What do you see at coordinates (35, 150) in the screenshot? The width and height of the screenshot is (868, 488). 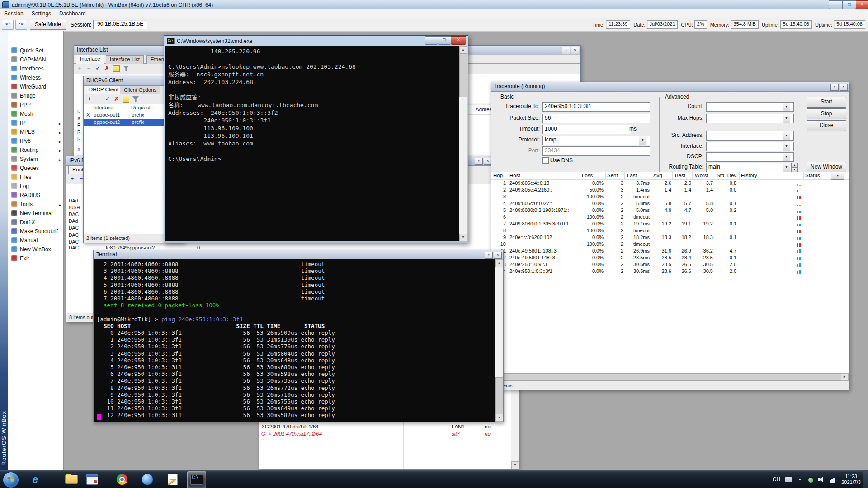 I see `sidebar-item-routing: Routing` at bounding box center [35, 150].